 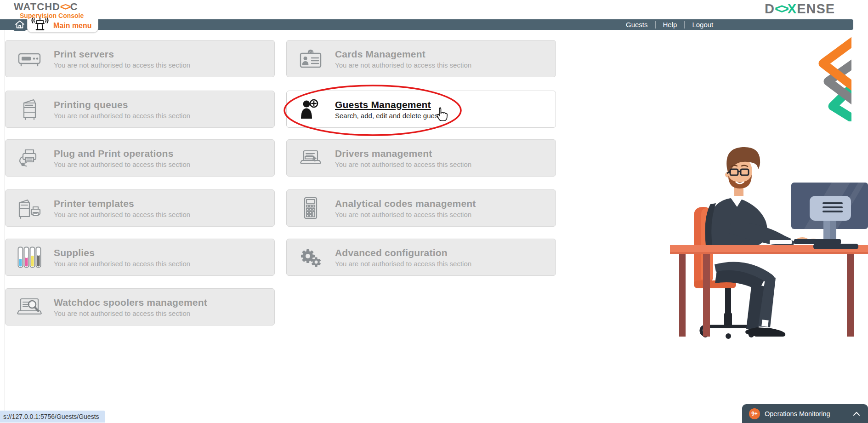 I want to click on tile-title: Guests Management, so click(x=389, y=105).